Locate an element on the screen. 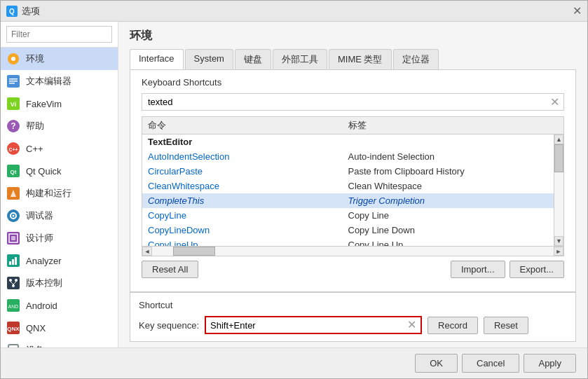 Image resolution: width=588 pixels, height=379 pixels. key-sequence-label: Key sequence: is located at coordinates (169, 325).